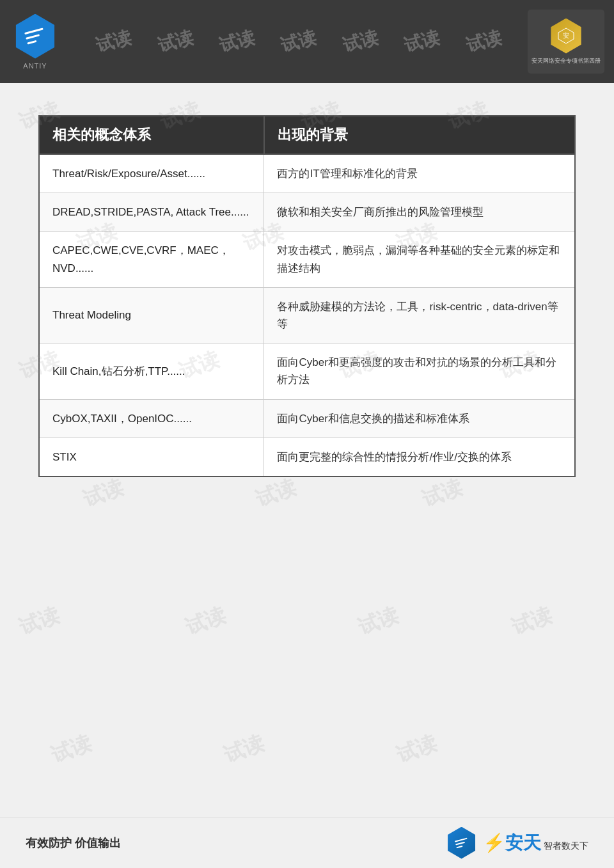 The height and width of the screenshot is (868, 614). I want to click on table-cell-right-0: 西方的IT管理和标准化的背景, so click(420, 174).